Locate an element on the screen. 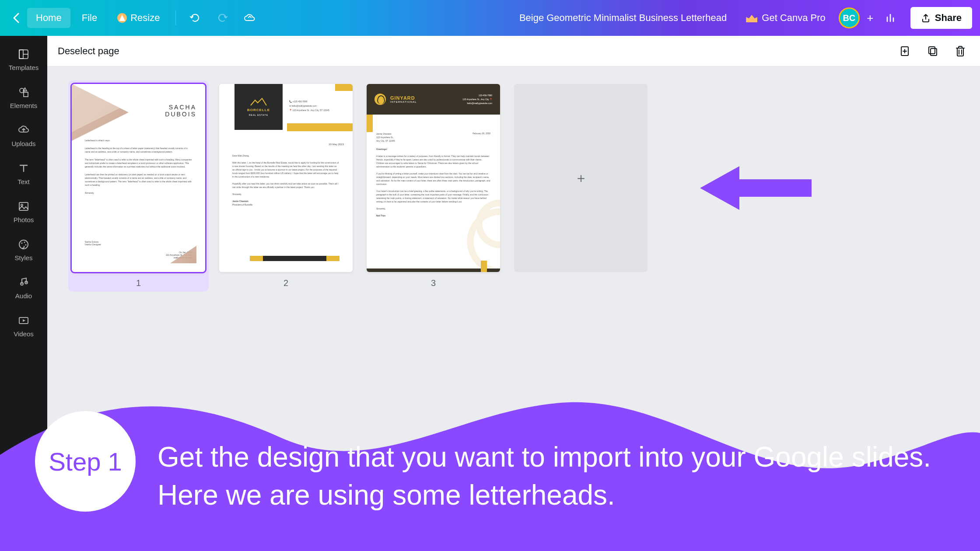 Image resolution: width=980 pixels, height=551 pixels. flame-logo-icon is located at coordinates (380, 99).